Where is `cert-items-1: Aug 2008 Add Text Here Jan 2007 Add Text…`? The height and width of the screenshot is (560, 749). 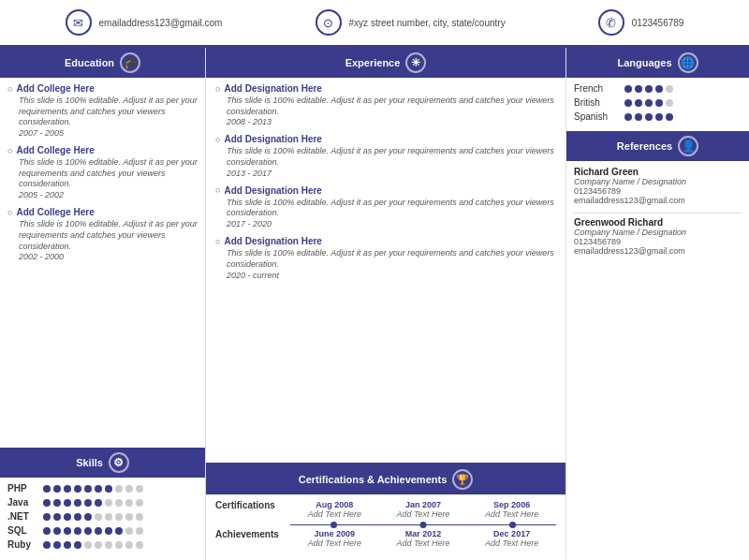
cert-items-1: Aug 2008 Add Text Here Jan 2007 Add Text… is located at coordinates (423, 509).